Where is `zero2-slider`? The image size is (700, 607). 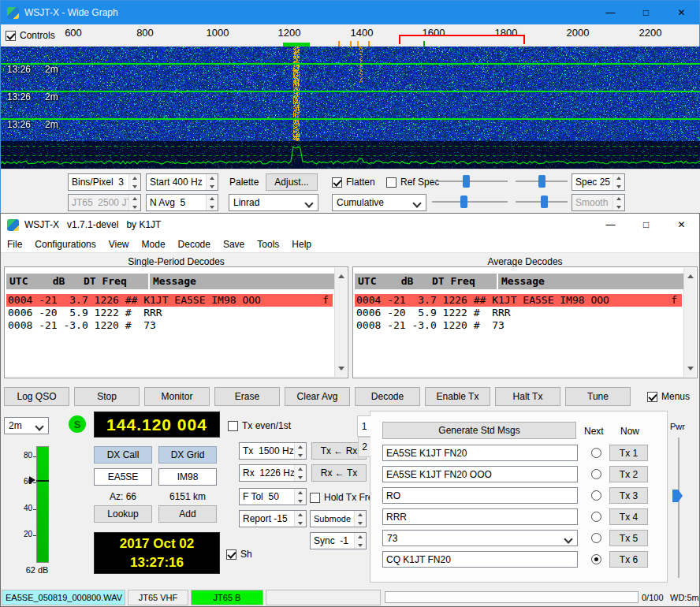
zero2-slider is located at coordinates (542, 202).